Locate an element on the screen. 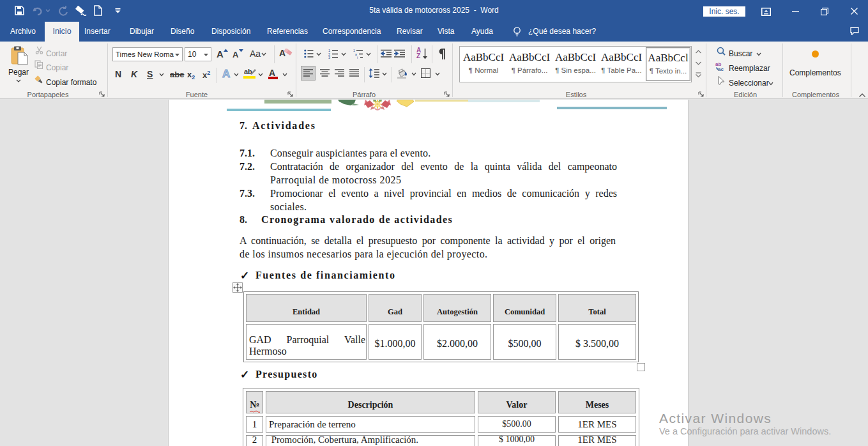  svg-text: 3 is located at coordinates (330, 58).